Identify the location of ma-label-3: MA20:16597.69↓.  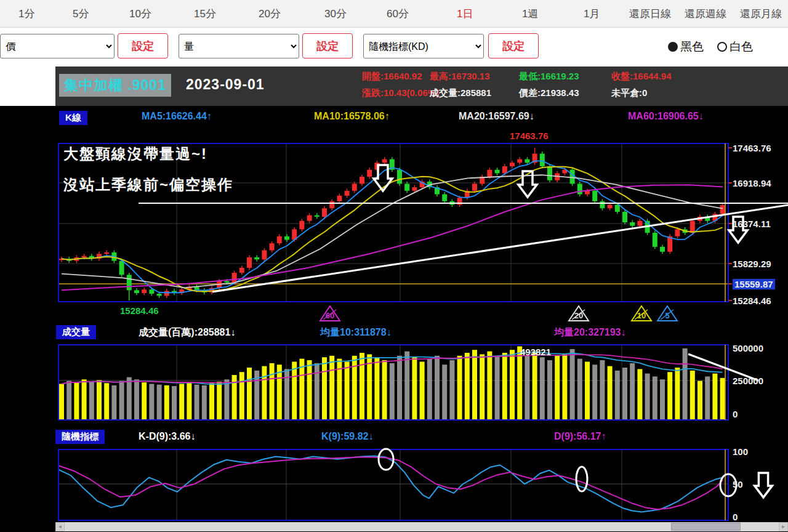
(496, 116).